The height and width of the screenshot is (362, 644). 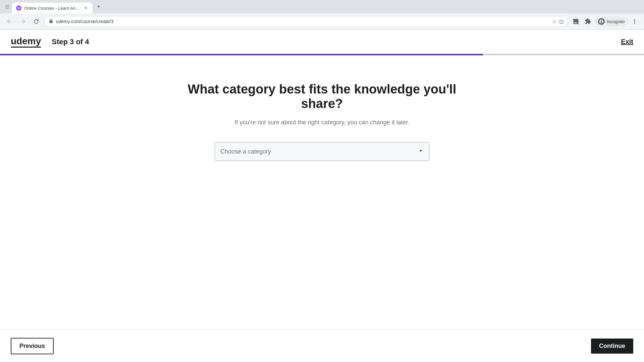 What do you see at coordinates (7, 7) in the screenshot?
I see `tab-list-button` at bounding box center [7, 7].